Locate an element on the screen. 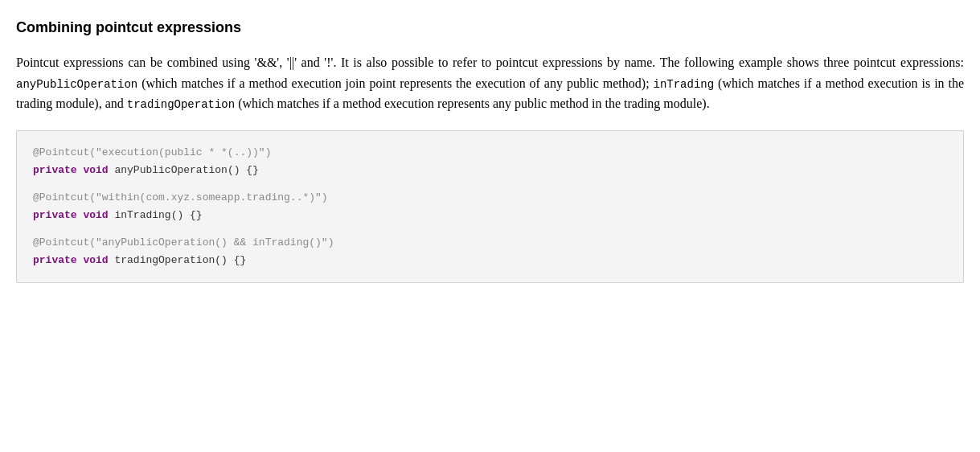 The image size is (980, 452). code-annotation-3: @Pointcut("anyPublicOperation() && inTra… is located at coordinates (490, 243).